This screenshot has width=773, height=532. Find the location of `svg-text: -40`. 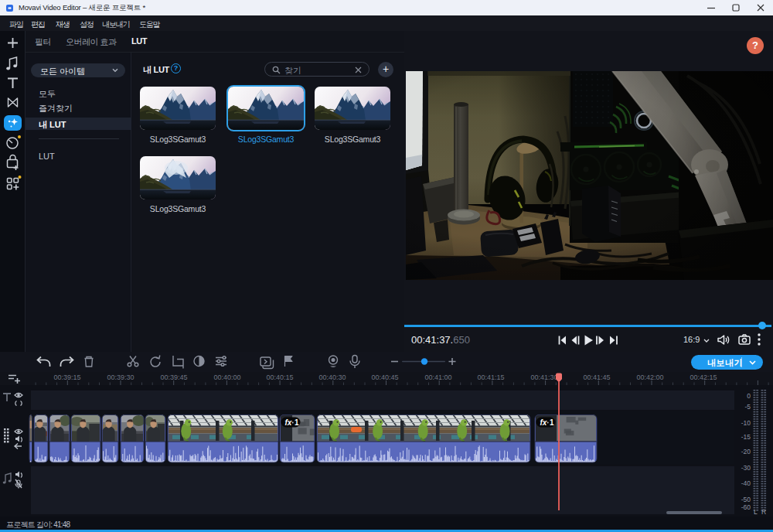

svg-text: -40 is located at coordinates (747, 483).